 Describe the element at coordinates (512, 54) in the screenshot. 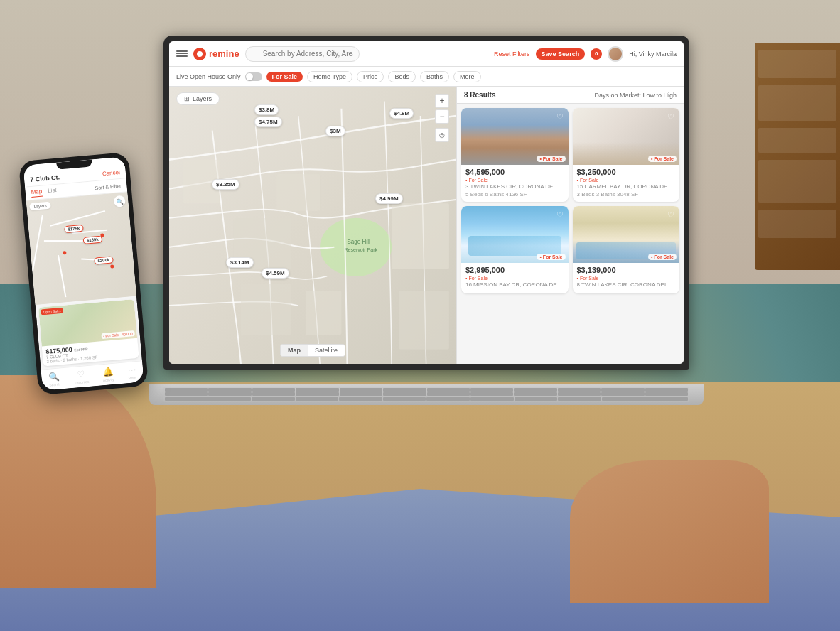

I see `reset-filters-btn: Reset Filters` at that location.